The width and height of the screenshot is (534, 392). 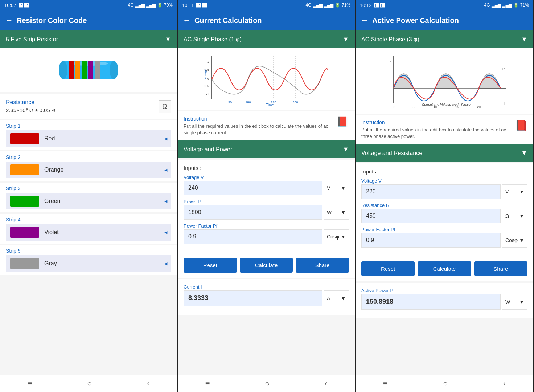 What do you see at coordinates (266, 212) in the screenshot?
I see `power-row-2: W ▼` at bounding box center [266, 212].